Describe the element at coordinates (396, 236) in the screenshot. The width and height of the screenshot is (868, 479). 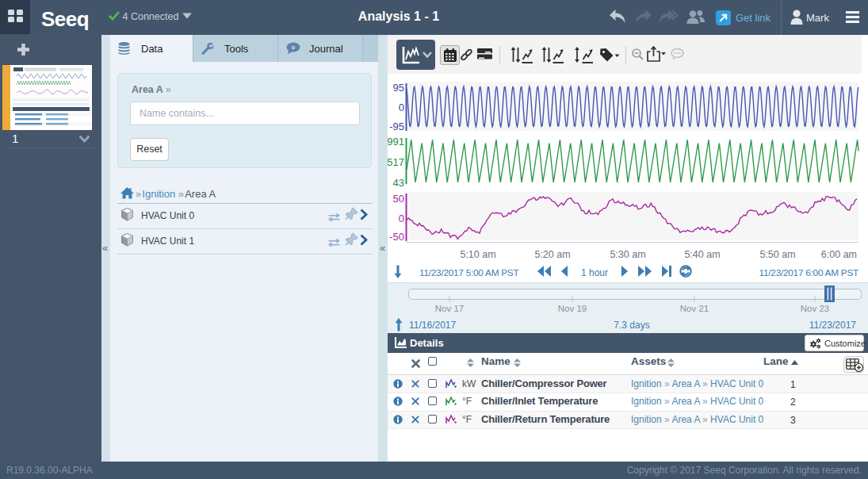
I see `svg-text: -50` at that location.